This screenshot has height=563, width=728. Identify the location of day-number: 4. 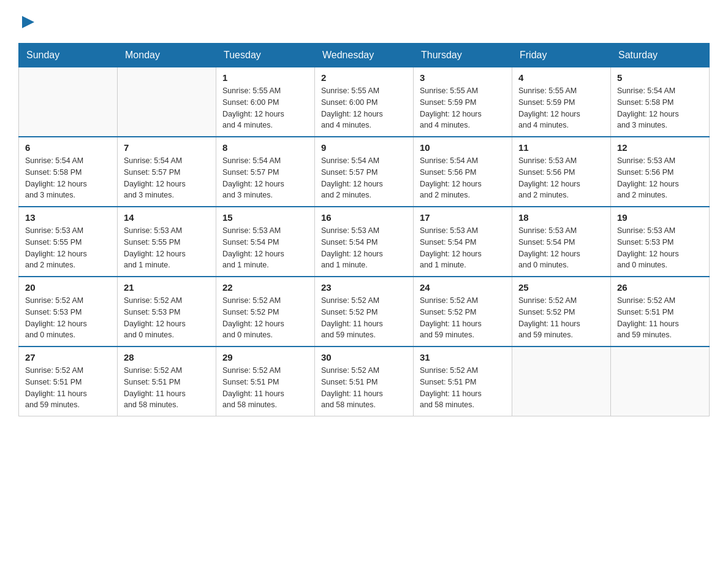
(561, 77).